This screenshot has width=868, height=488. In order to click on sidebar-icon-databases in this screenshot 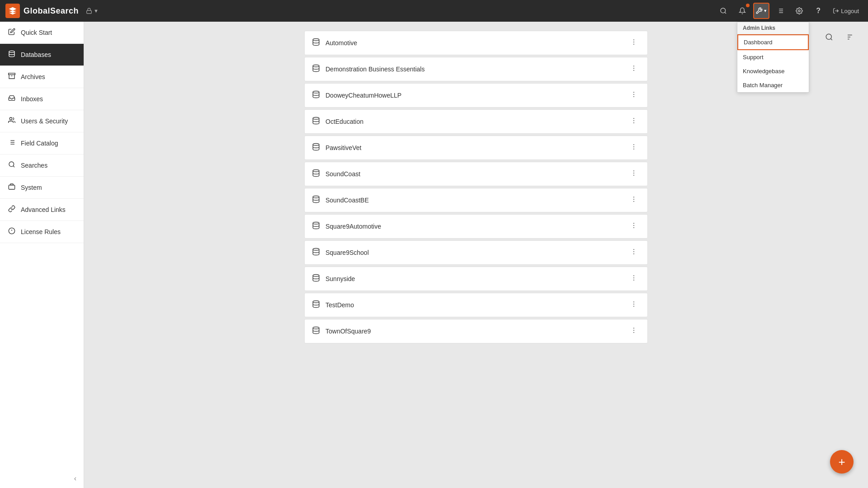, I will do `click(12, 55)`.